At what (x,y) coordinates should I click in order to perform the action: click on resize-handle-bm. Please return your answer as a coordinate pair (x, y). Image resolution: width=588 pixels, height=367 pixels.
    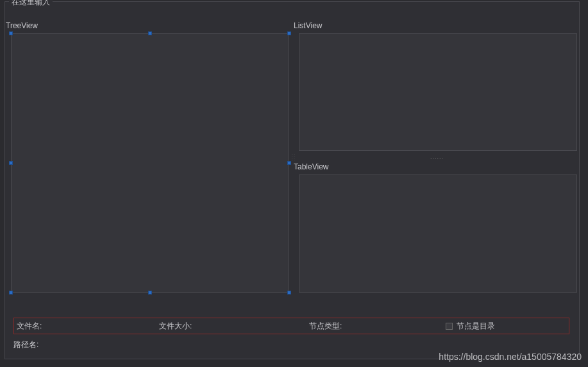
    Looking at the image, I should click on (150, 293).